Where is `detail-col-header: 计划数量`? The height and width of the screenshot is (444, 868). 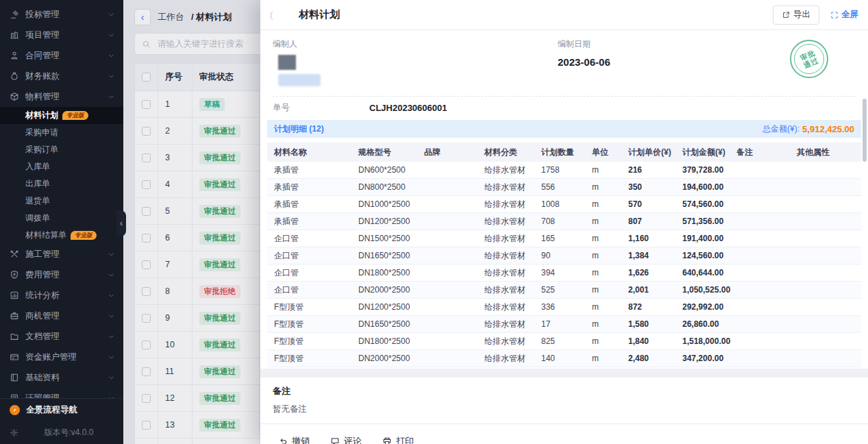
detail-col-header: 计划数量 is located at coordinates (567, 152).